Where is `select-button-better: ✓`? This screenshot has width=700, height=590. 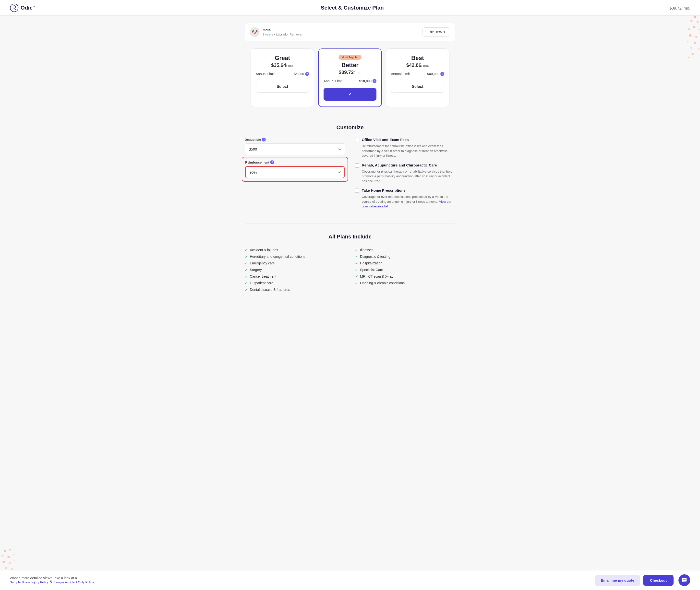
select-button-better: ✓ is located at coordinates (350, 94).